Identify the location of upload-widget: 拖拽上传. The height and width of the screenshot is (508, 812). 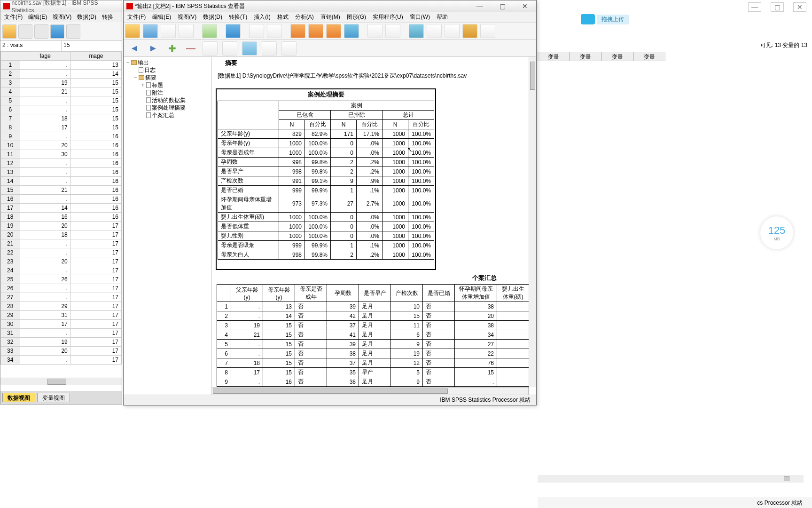
(605, 19).